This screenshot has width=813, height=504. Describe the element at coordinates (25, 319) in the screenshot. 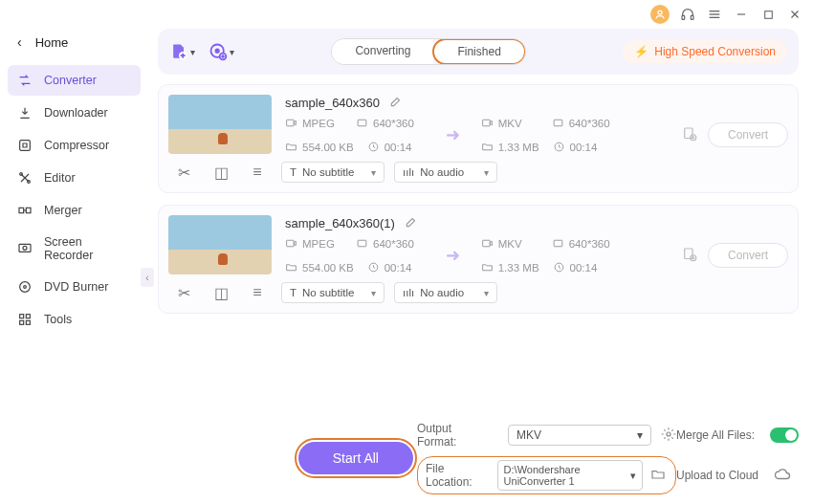

I see `tools-icon` at that location.